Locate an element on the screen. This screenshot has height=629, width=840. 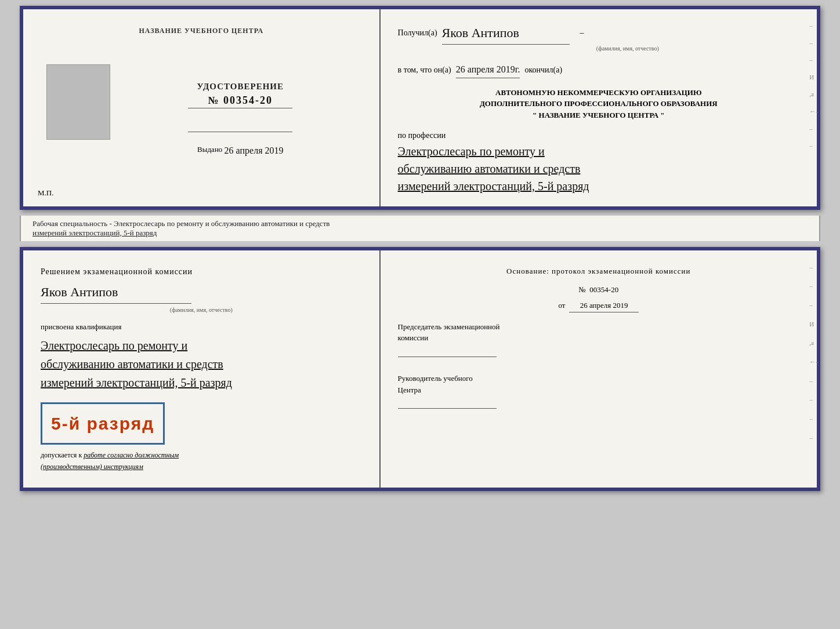
qual-block: Электрослесарь по ремонту и обслуживанию… is located at coordinates (201, 364).